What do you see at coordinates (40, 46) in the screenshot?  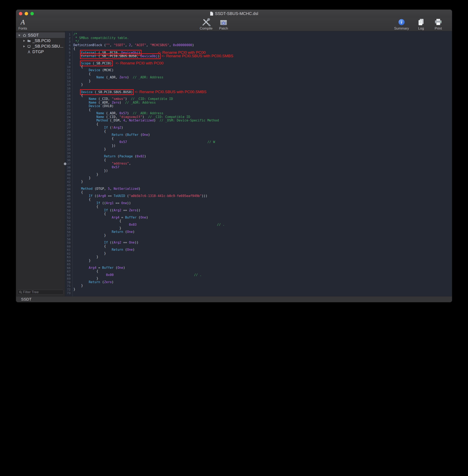 I see `sidebar-item-sb-pci0-sbu: _SB.PCI0.SBU...` at bounding box center [40, 46].